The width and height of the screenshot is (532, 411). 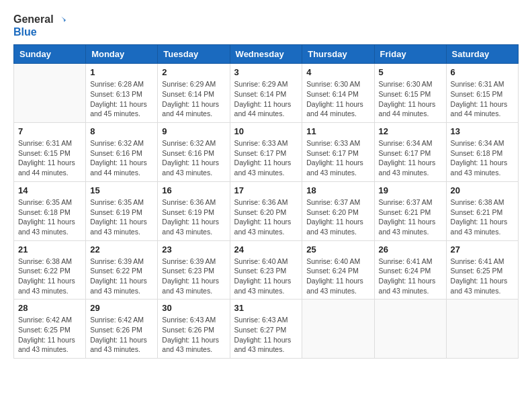 What do you see at coordinates (50, 329) in the screenshot?
I see `calendar-cell: 28Sunrise: 6:42 AMSunset: 6:25 PMDayligh…` at bounding box center [50, 329].